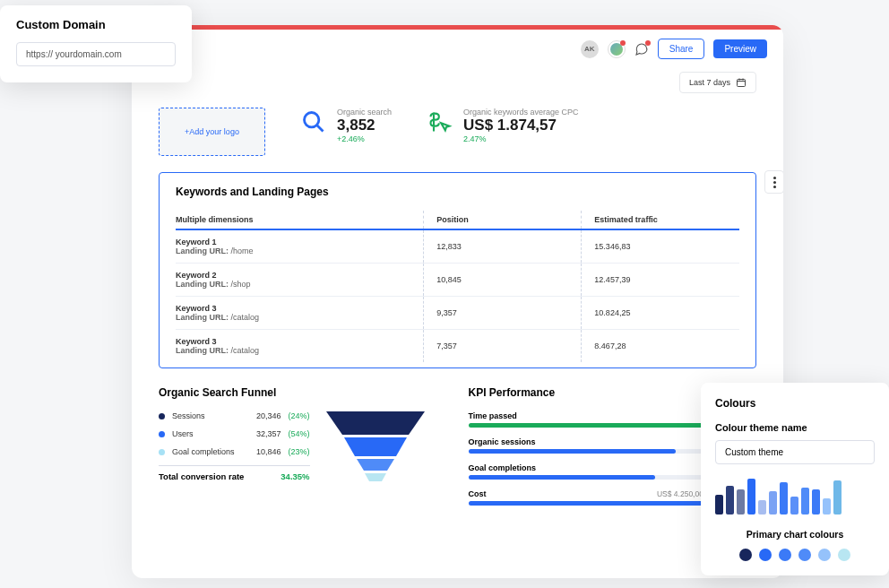 This screenshot has height=588, width=889. Describe the element at coordinates (795, 479) in the screenshot. I see `colours-card: Colours Colour theme name Primary chart …` at that location.